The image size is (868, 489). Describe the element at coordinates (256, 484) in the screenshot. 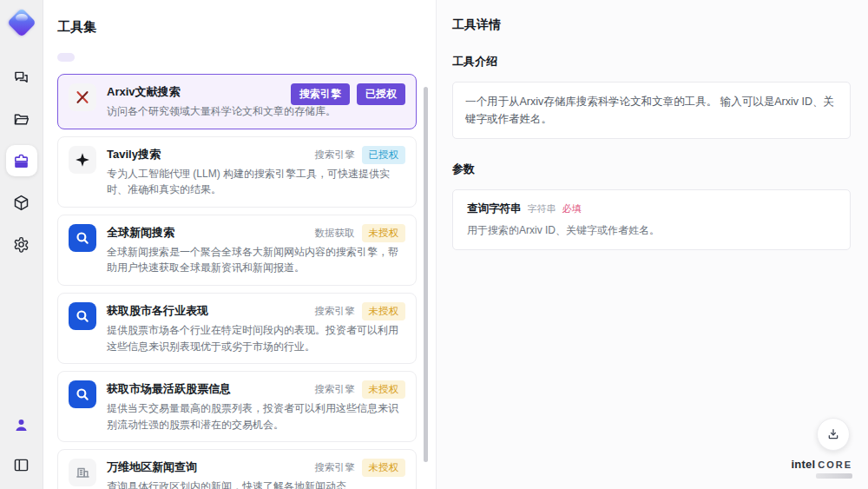

I see `tool-description: 查询具体行政区划内的新闻，快速了解各地新闻动态` at that location.